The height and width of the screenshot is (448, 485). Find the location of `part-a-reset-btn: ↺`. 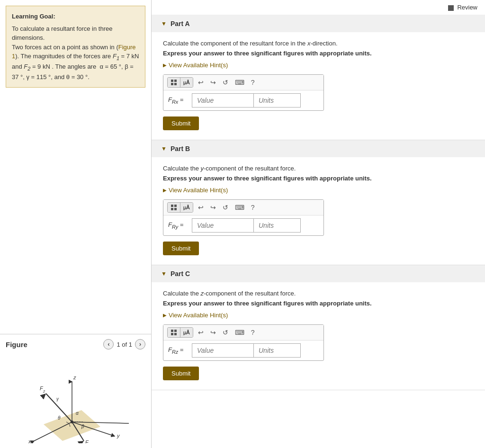

part-a-reset-btn: ↺ is located at coordinates (225, 82).